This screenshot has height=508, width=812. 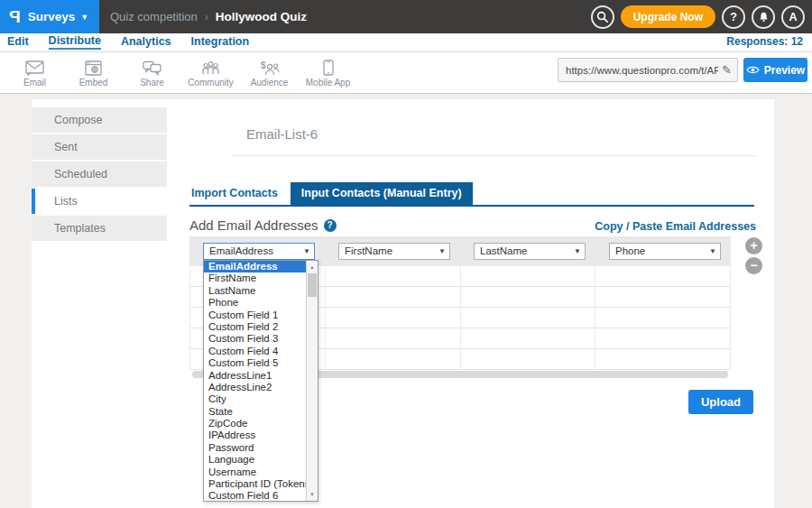 What do you see at coordinates (752, 70) in the screenshot?
I see `eye-icon` at bounding box center [752, 70].